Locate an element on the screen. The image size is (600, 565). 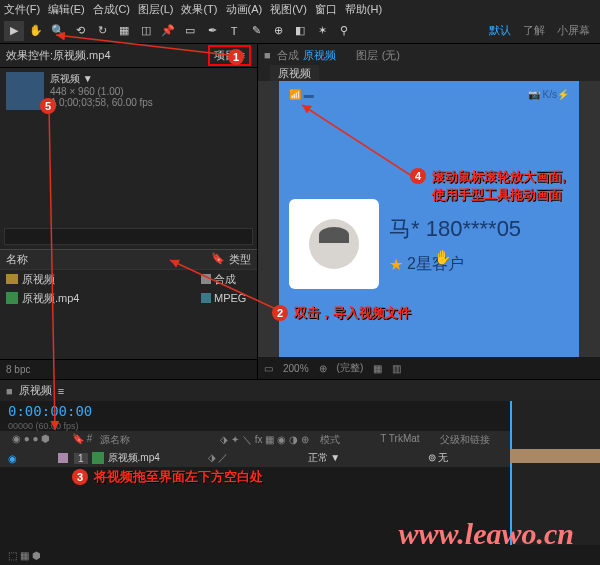
roto-tool-icon: ✶ is located at coordinates (322, 31).